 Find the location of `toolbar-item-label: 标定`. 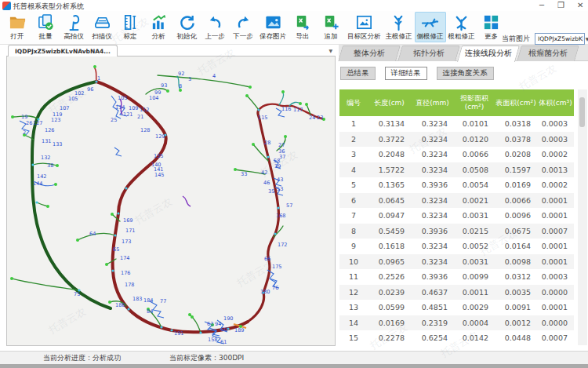

toolbar-item-label: 标定 is located at coordinates (130, 37).